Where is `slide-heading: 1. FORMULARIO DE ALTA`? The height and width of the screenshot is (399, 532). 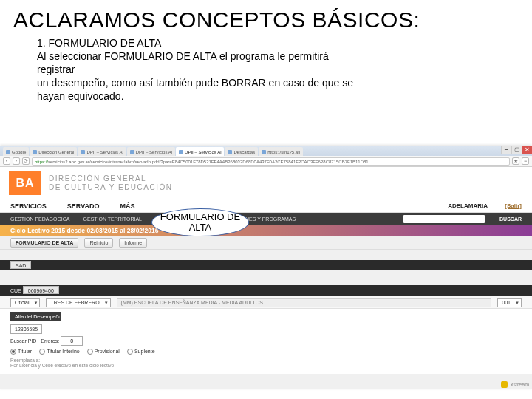
slide-heading: 1. FORMULARIO DE ALTA is located at coordinates (196, 44).